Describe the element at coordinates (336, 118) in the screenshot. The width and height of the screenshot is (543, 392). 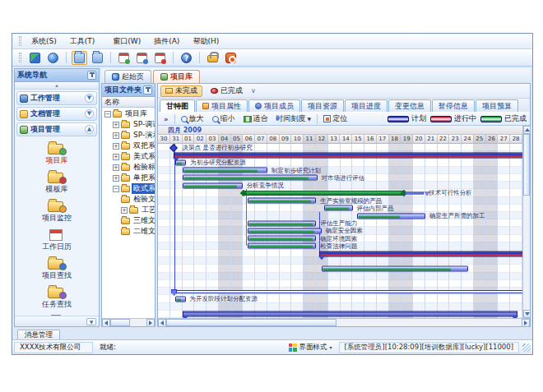
I see `locate-button: 定位` at that location.